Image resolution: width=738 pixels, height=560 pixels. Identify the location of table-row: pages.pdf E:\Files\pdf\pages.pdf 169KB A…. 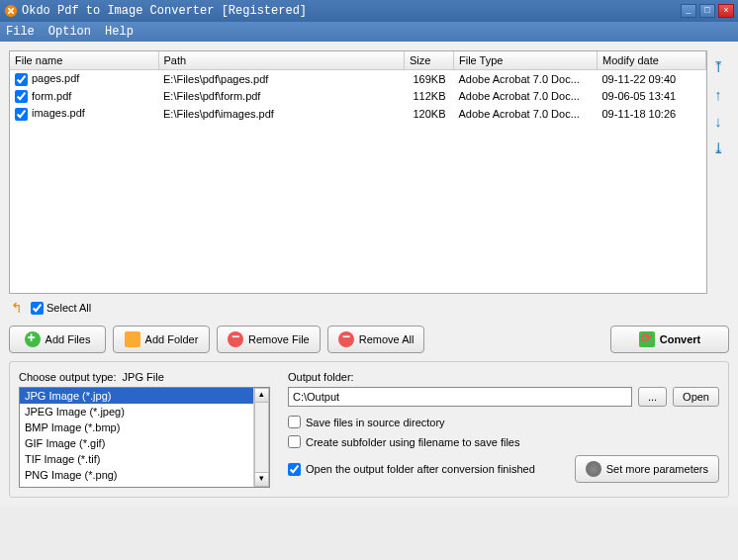
(358, 79).